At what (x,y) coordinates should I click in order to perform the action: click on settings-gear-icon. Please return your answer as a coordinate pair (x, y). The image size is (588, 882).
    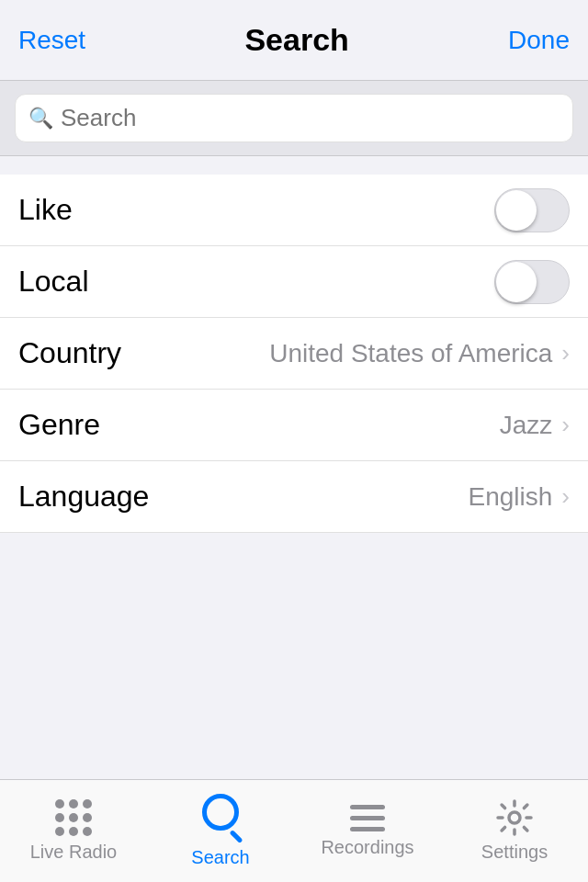
    Looking at the image, I should click on (514, 818).